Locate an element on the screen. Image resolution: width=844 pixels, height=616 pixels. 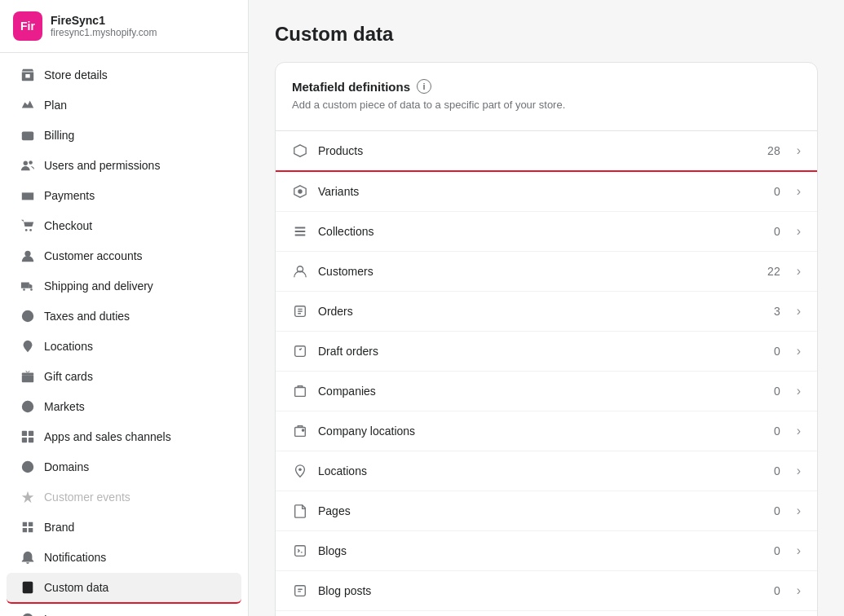
metafield-row-blog-posts: Blog posts0› is located at coordinates (546, 592).